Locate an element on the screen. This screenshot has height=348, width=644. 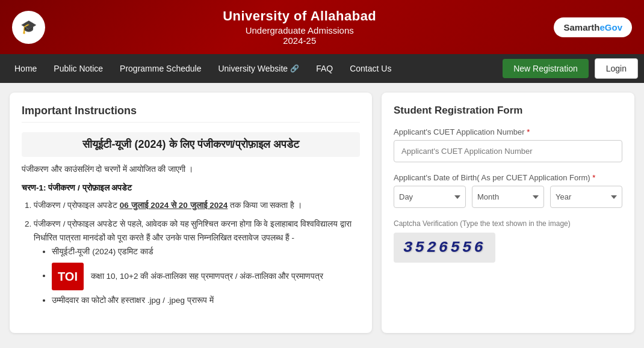
list-item-1-text: पंजीकरण / प्रोफाइल अपडेट 06 जुलाई 2024 स… is located at coordinates (168, 206).